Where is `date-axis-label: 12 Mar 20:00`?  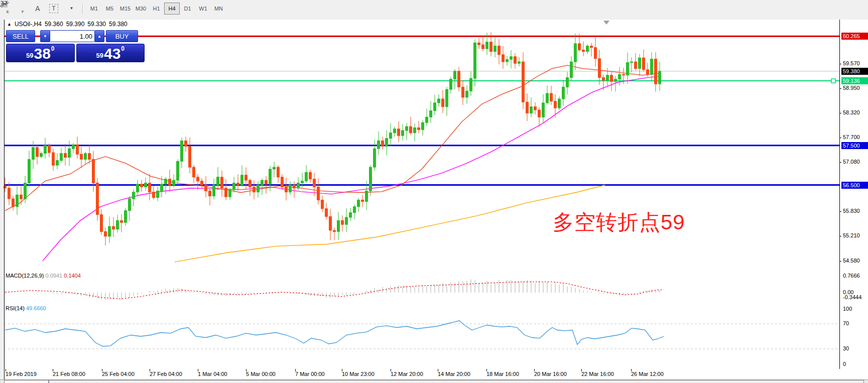 date-axis-label: 12 Mar 20:00 is located at coordinates (407, 374).